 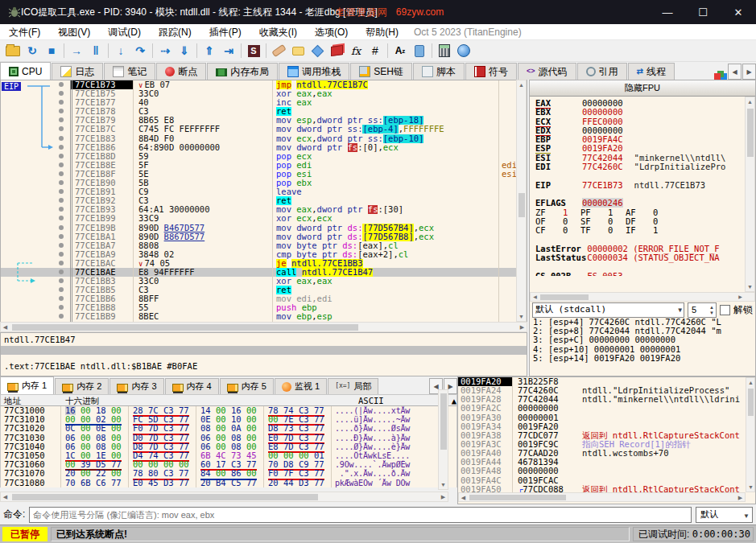 What do you see at coordinates (444, 51) in the screenshot?
I see `calculator-icon` at bounding box center [444, 51].